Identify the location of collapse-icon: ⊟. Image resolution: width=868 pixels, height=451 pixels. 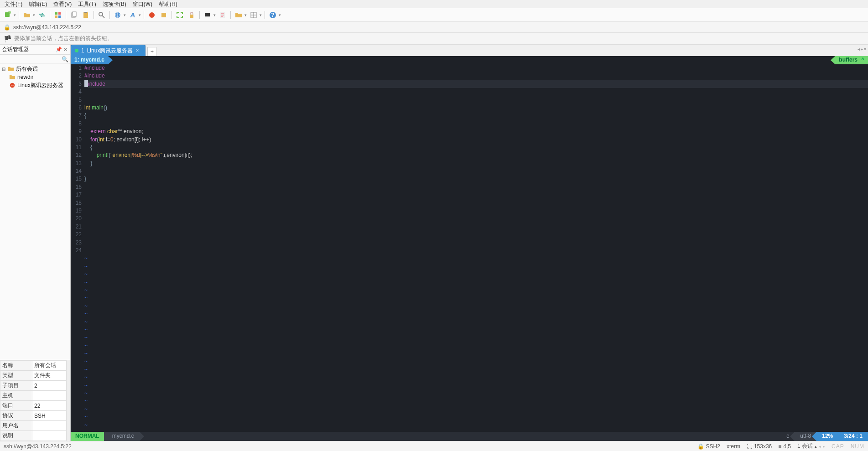
(4, 69).